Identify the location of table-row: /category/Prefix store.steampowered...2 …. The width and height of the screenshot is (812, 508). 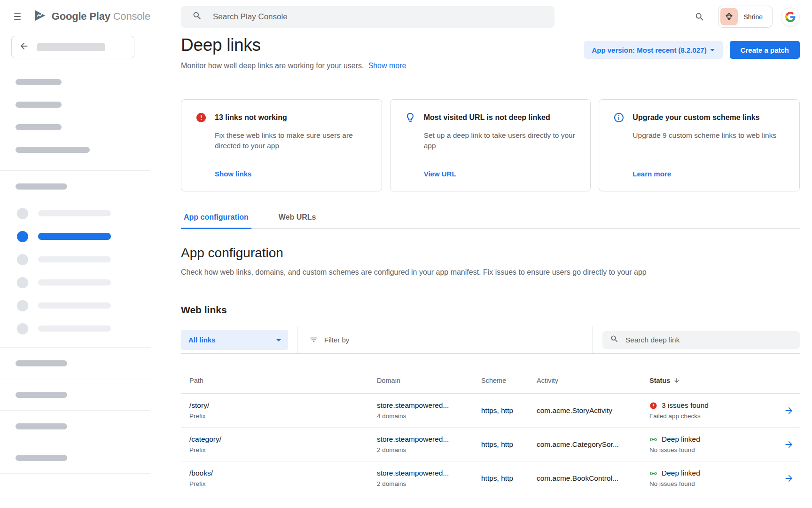
(491, 444).